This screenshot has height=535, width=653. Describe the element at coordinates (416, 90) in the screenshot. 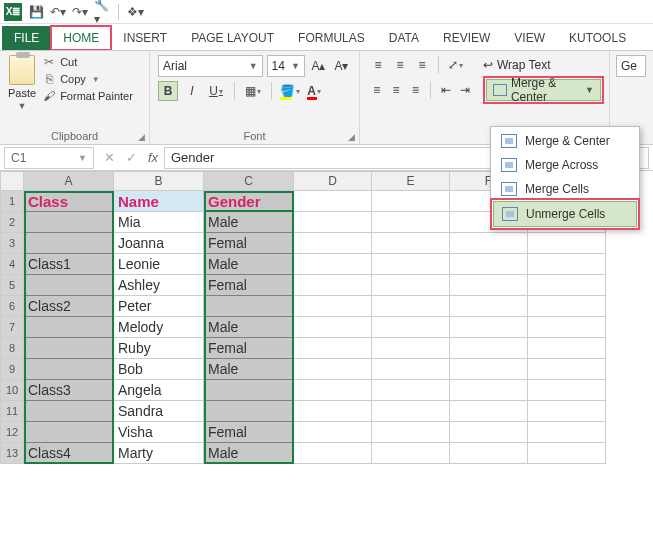

I see `align-right-icon: ≡` at that location.